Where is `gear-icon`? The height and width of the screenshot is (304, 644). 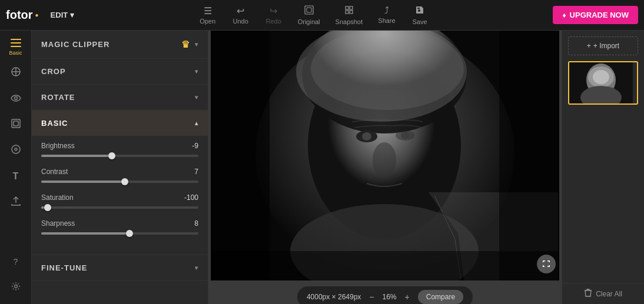
gear-icon is located at coordinates (16, 288).